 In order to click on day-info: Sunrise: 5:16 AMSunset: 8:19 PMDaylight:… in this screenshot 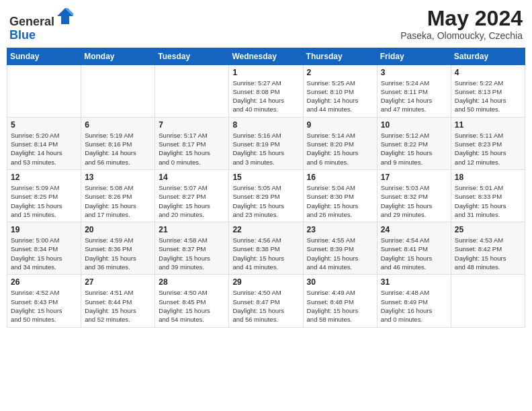, I will do `click(266, 149)`.